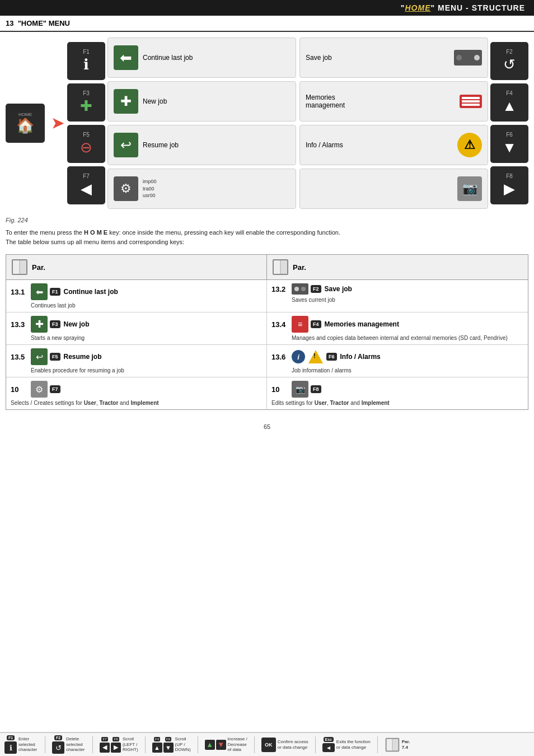 The height and width of the screenshot is (756, 534). What do you see at coordinates (75, 745) in the screenshot?
I see `footer-f2-text: Deleteselectedcharacter` at bounding box center [75, 745].